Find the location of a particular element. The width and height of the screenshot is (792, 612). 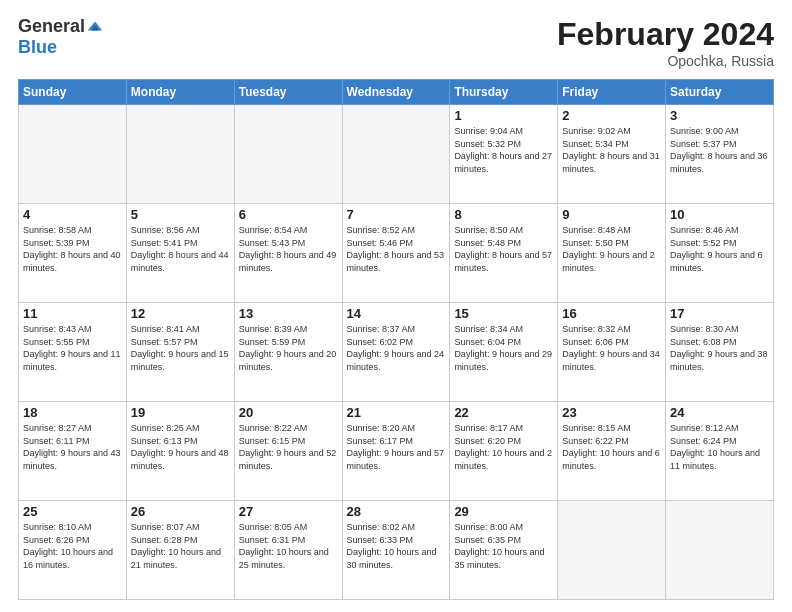

calendar-cell: 27Sunrise: 8:05 AM Sunset: 6:31 PM Dayli… is located at coordinates (288, 550).